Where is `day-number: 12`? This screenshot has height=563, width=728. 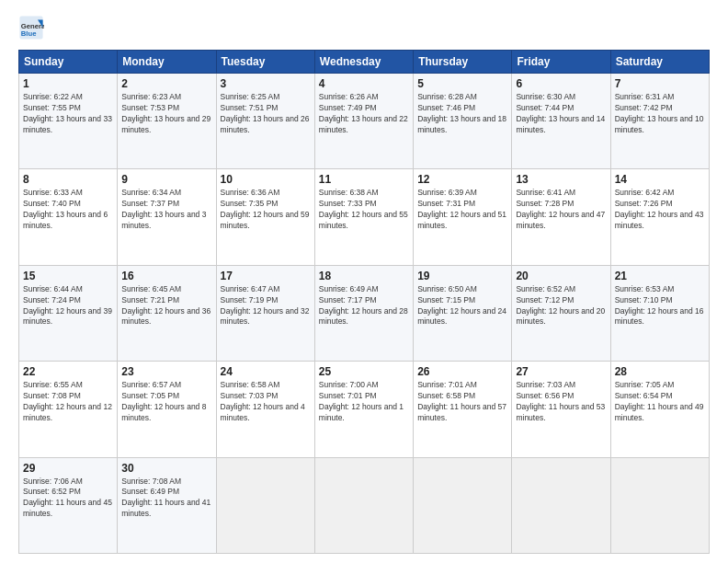 day-number: 12 is located at coordinates (462, 179).